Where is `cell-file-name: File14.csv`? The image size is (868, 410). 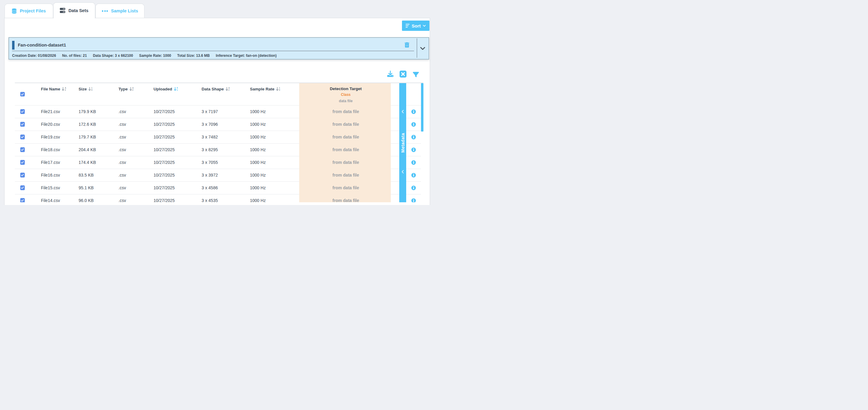
cell-file-name: File14.csv is located at coordinates (60, 198).